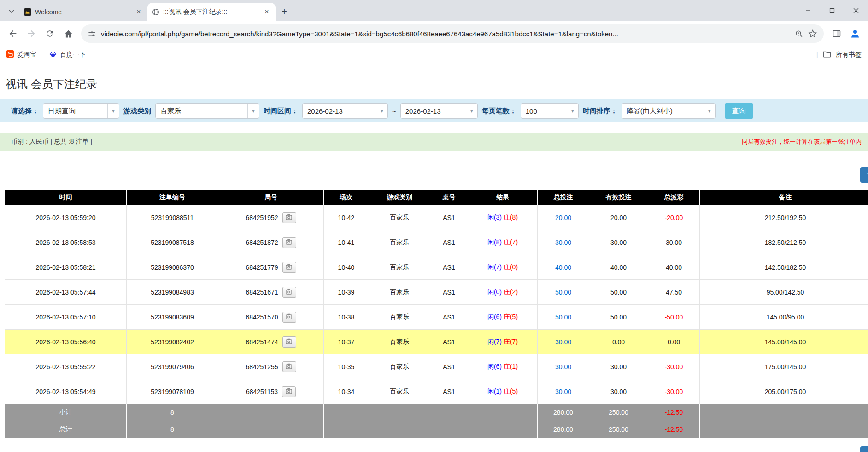  What do you see at coordinates (839, 54) in the screenshot?
I see `all-bookmarks: | 所有书签` at bounding box center [839, 54].